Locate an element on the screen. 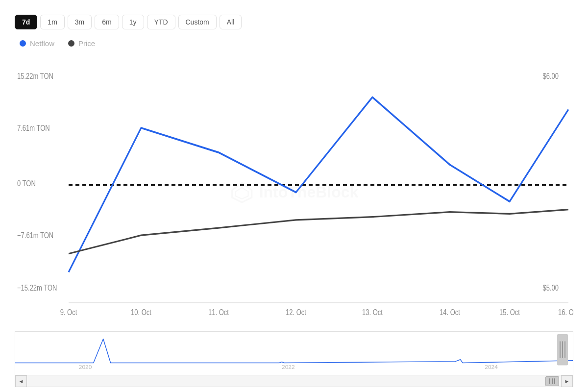 The image size is (588, 392). svg-text: 13. Oct is located at coordinates (372, 313).